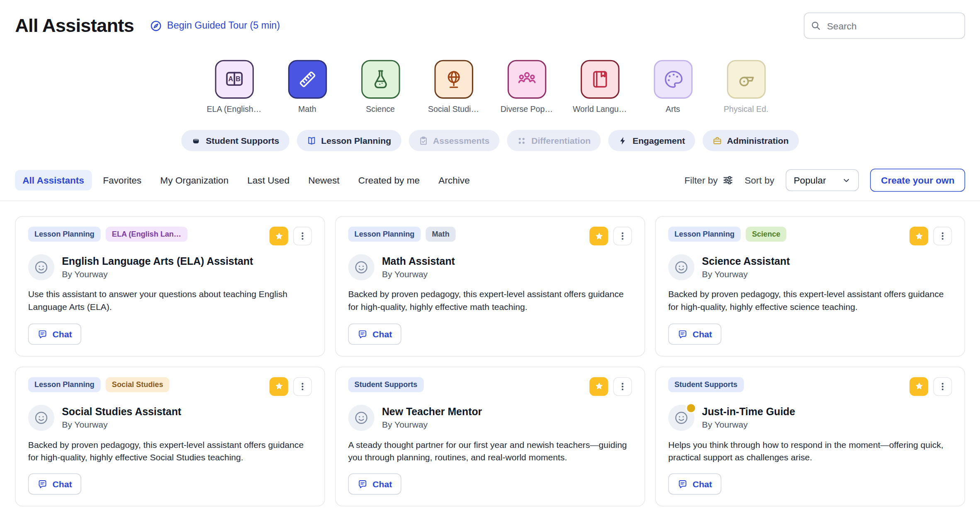 Image resolution: width=980 pixels, height=508 pixels. Describe the element at coordinates (268, 180) in the screenshot. I see `tab-last-used: Last Used` at that location.